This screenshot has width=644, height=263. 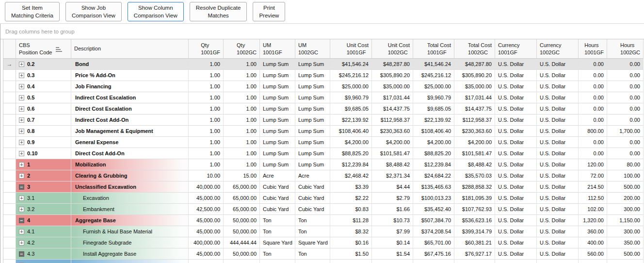 I want to click on table-row: −3Unclassified Excavation40,000.0065,000…, so click(x=323, y=187).